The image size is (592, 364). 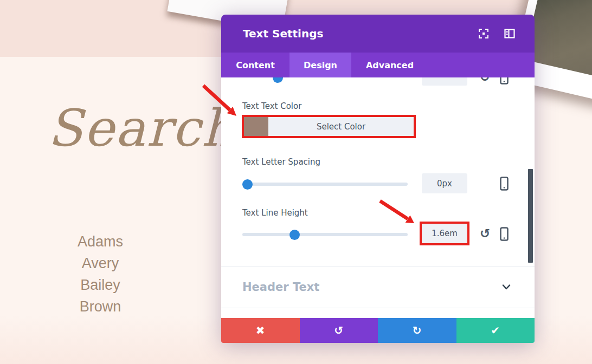 I want to click on letter-spacing-input: 0px, so click(x=445, y=183).